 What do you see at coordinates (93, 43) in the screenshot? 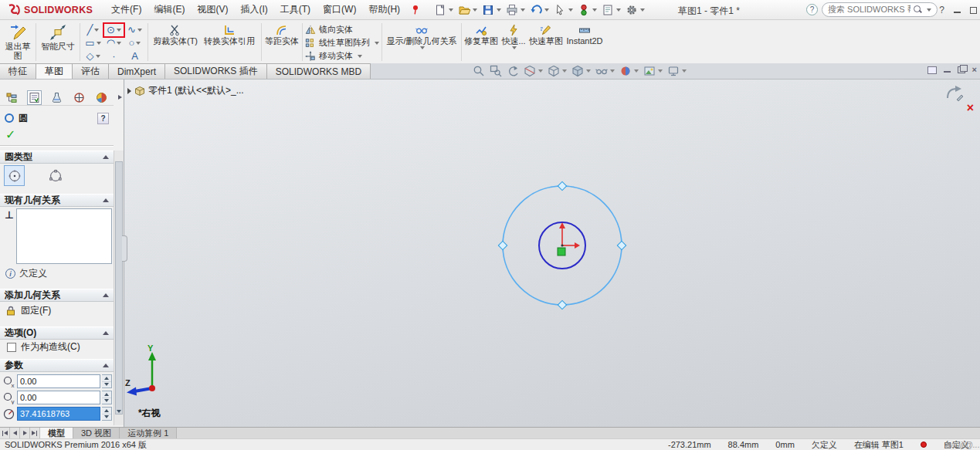
I see `rectangle-tool: ▭` at bounding box center [93, 43].